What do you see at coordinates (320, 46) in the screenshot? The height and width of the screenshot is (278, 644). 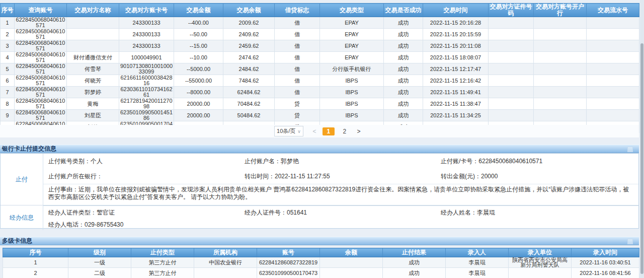 I see `table-row: 36228450068040610571243300133--15.002459…` at bounding box center [320, 46].